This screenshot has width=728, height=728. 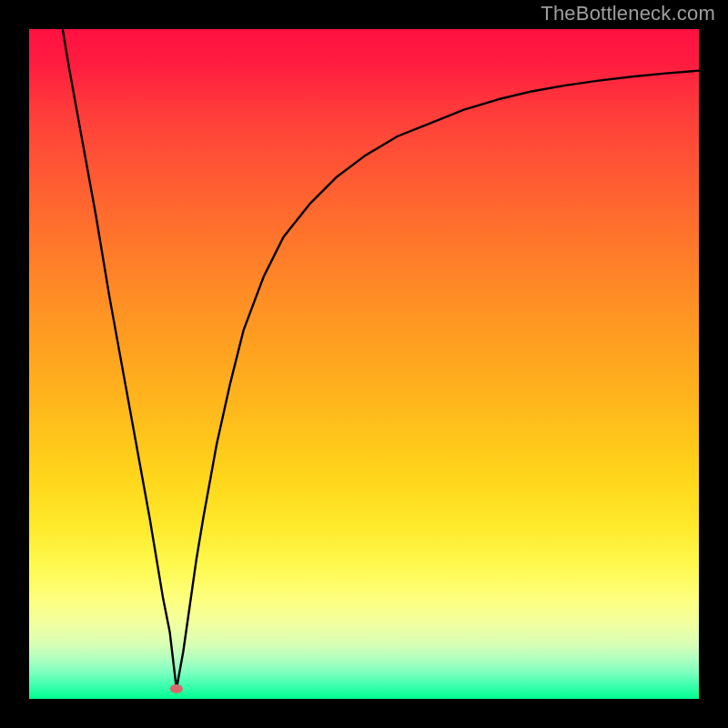 What do you see at coordinates (177, 689) in the screenshot?
I see `optimum-marker` at bounding box center [177, 689].